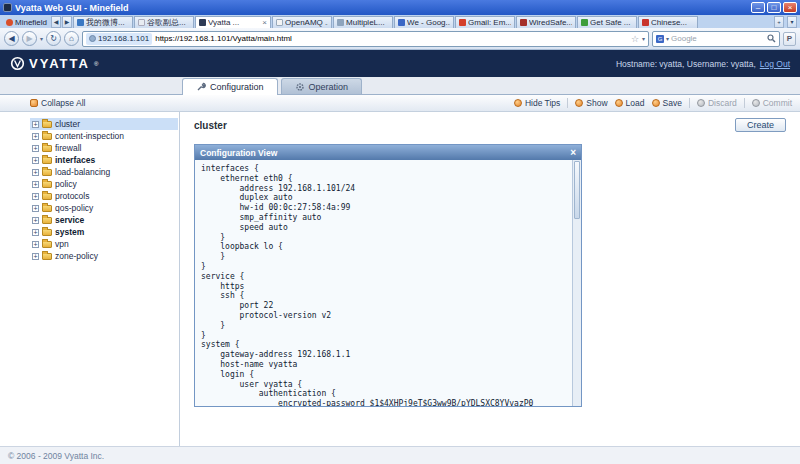 The width and height of the screenshot is (800, 464). I want to click on browser-tab: Chinese..., so click(668, 22).